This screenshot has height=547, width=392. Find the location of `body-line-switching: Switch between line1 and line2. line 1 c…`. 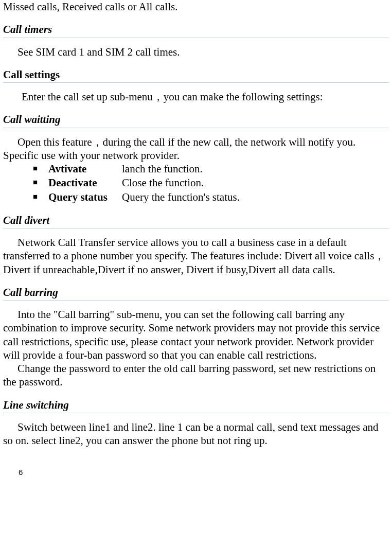

body-line-switching: Switch between line1 and line2. line 1 c… is located at coordinates (196, 434).